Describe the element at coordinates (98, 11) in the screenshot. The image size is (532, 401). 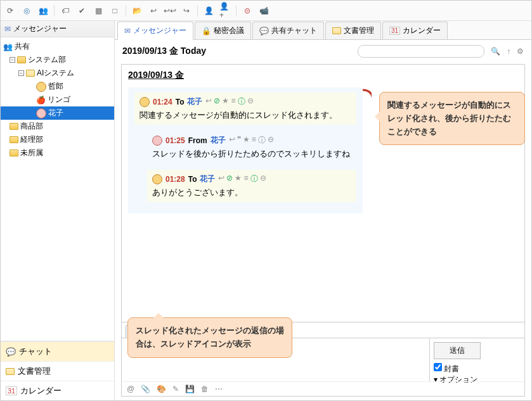
I see `grid-icon: ▦` at that location.